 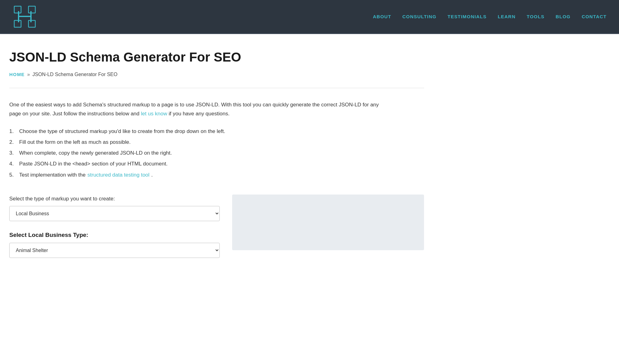 What do you see at coordinates (119, 175) in the screenshot?
I see `structured-data-link: structured data testing tool` at bounding box center [119, 175].